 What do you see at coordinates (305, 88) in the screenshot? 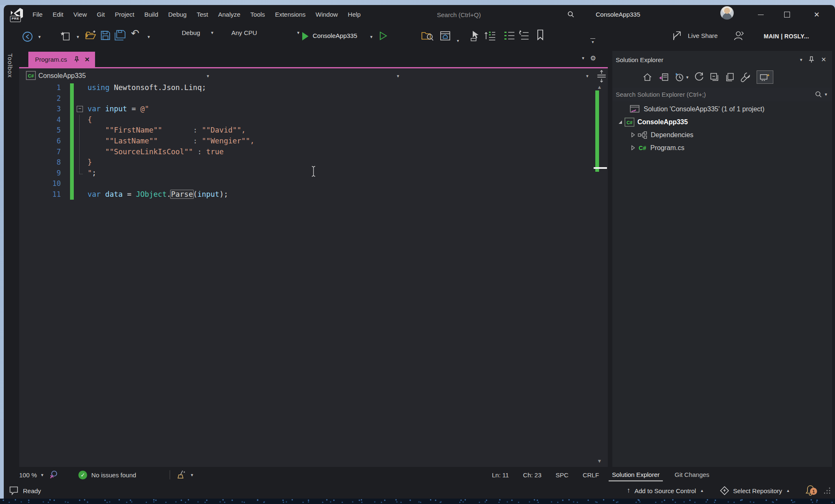
I see `code-line-1: 1using Newtonsoft.Json.Linq;` at bounding box center [305, 88].